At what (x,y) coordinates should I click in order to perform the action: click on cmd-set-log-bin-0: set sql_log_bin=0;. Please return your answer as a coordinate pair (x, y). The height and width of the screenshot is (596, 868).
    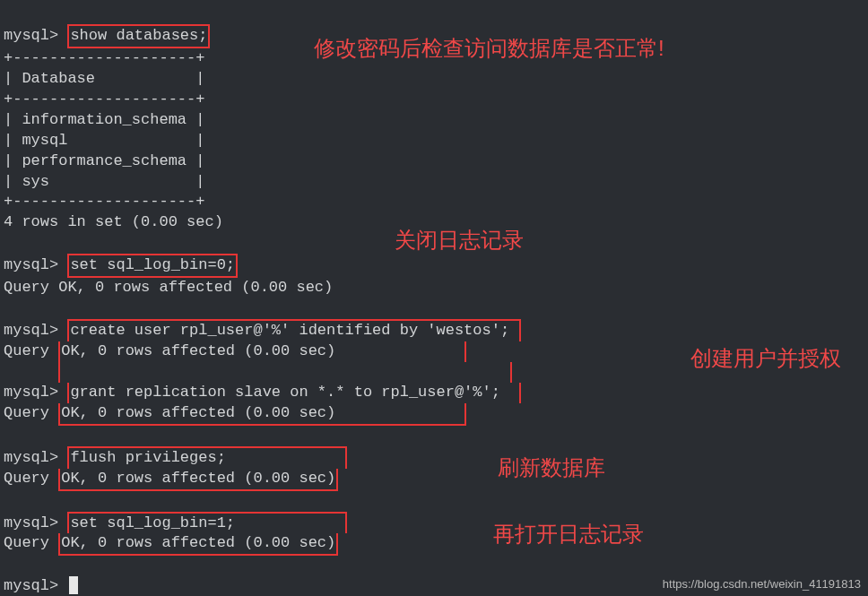
    Looking at the image, I should click on (152, 265).